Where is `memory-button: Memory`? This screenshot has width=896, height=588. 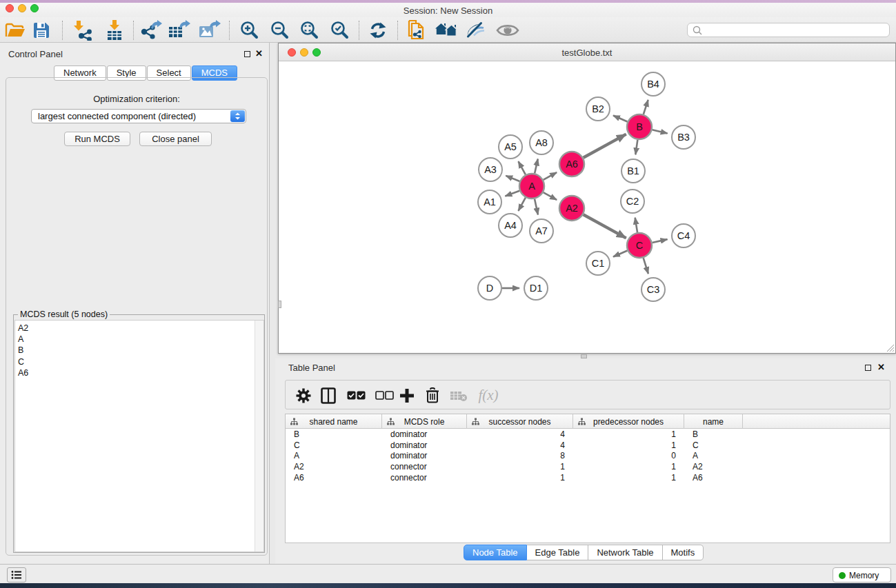
memory-button: Memory is located at coordinates (862, 575).